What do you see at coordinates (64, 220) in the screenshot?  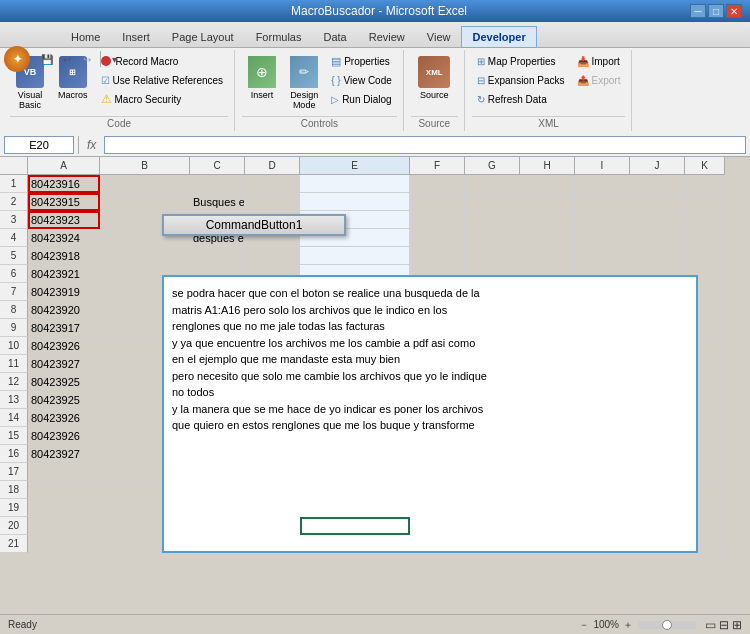 I see `cell: 80423923` at bounding box center [64, 220].